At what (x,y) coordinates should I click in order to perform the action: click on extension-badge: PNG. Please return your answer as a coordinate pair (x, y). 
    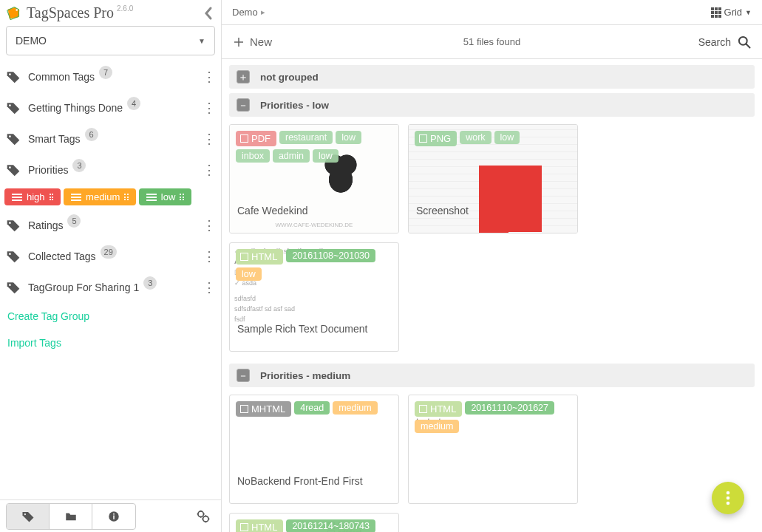
    Looking at the image, I should click on (436, 139).